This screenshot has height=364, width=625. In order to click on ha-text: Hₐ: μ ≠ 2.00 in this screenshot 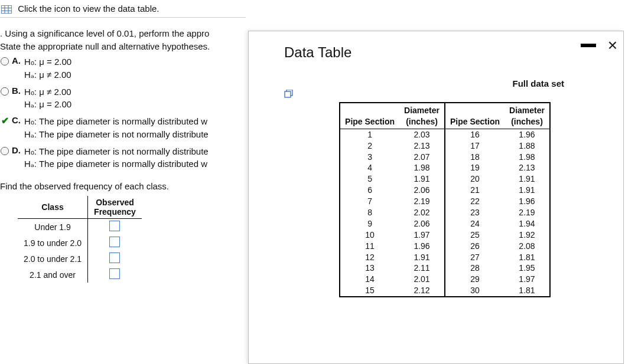, I will do `click(135, 75)`.